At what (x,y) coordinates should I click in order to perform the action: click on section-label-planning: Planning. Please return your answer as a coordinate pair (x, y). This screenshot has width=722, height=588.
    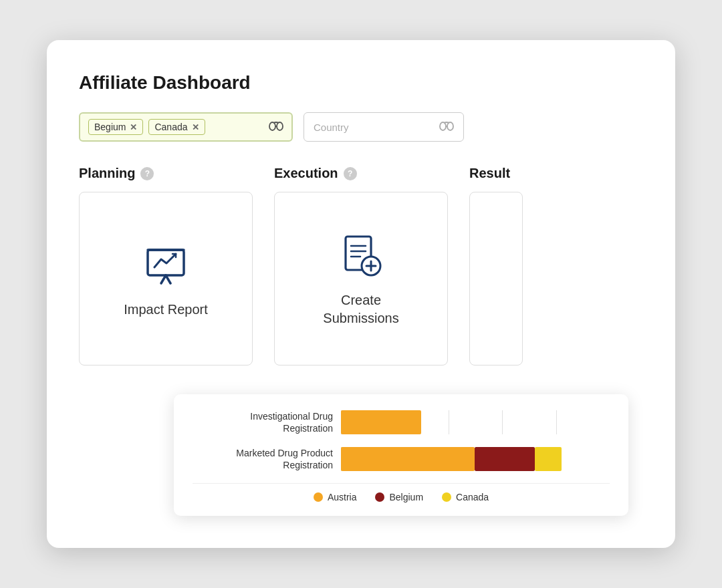
    Looking at the image, I should click on (107, 174).